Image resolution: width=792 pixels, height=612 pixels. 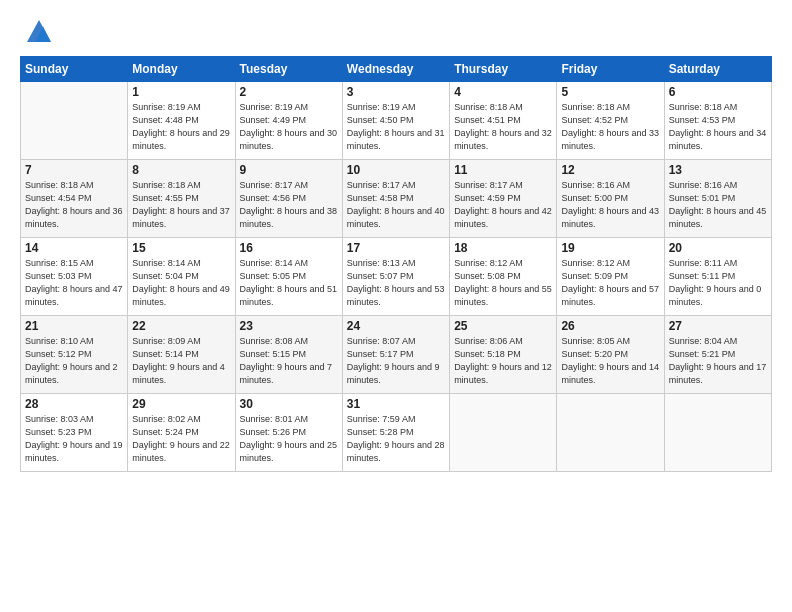 I want to click on day-number: 8, so click(x=181, y=170).